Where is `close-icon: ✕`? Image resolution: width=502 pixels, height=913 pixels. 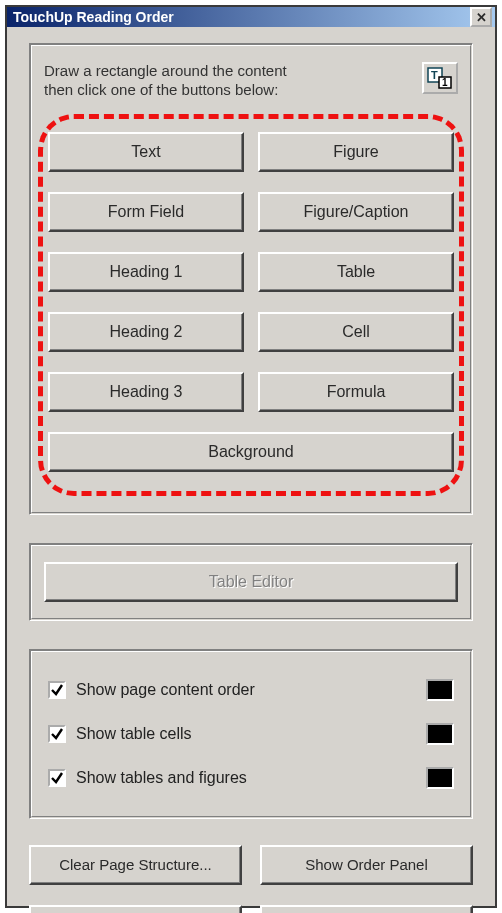
close-icon: ✕ is located at coordinates (481, 17).